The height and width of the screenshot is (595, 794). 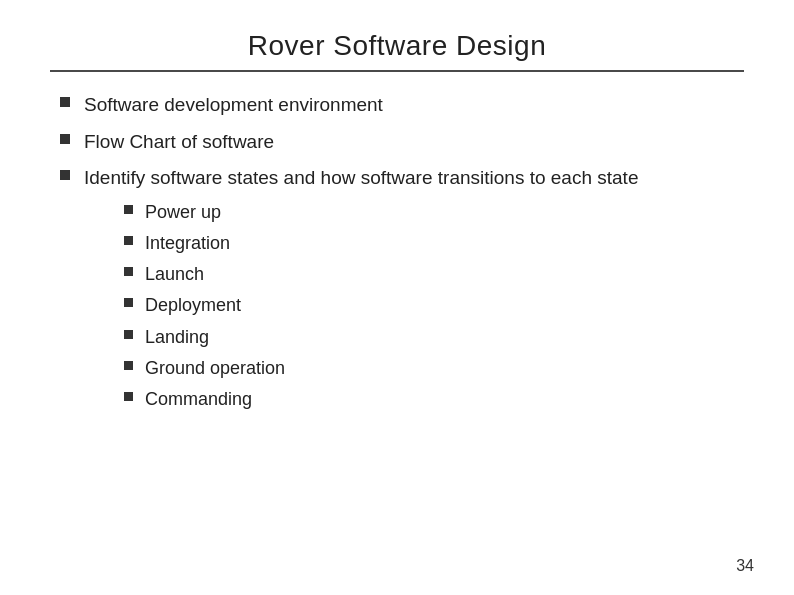 What do you see at coordinates (381, 368) in the screenshot?
I see `sub-bullet-item-6: Ground operation` at bounding box center [381, 368].